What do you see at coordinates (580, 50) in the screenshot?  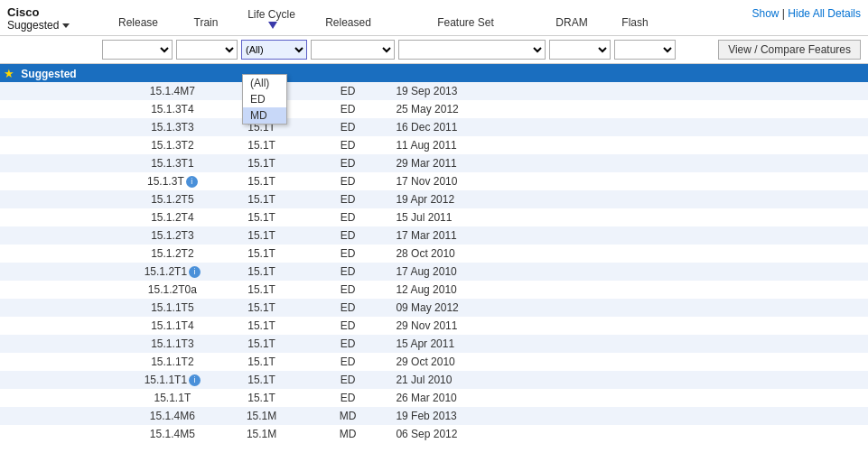 I see `filter-dram-select` at bounding box center [580, 50].